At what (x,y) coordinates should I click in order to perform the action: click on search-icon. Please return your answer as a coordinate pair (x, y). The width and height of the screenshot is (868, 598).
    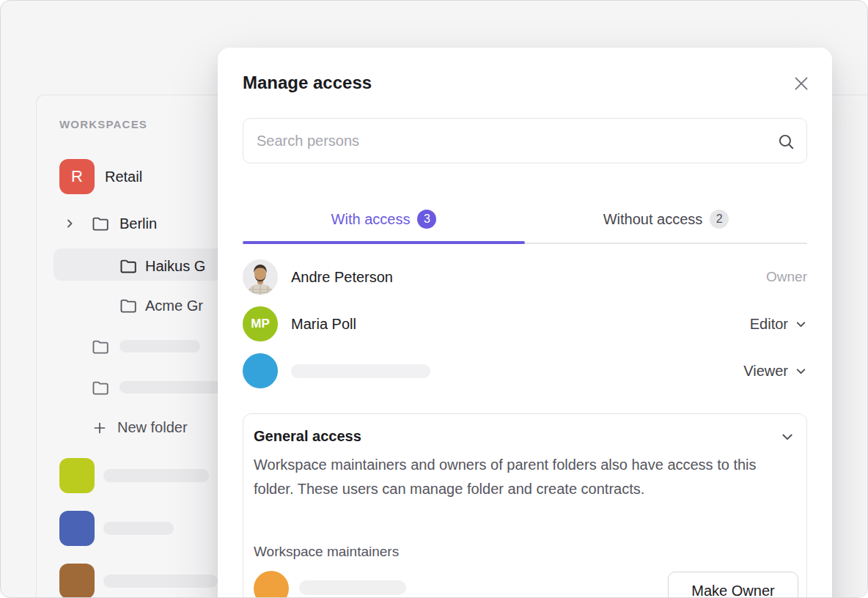
    Looking at the image, I should click on (786, 141).